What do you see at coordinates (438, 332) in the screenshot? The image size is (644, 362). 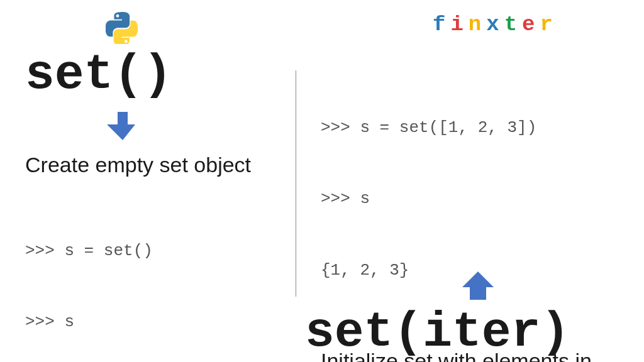 I see `right-heading-code: set(iter)` at bounding box center [438, 332].